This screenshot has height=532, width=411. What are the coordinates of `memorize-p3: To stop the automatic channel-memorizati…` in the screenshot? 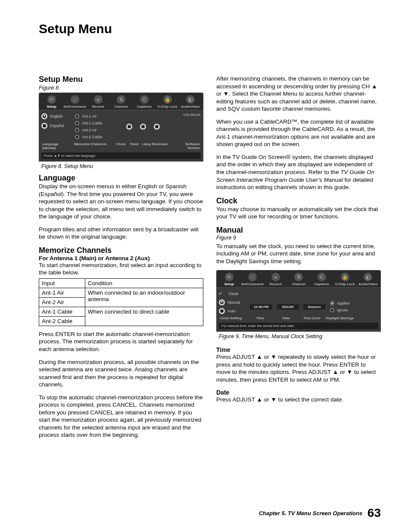 It's located at (121, 416).